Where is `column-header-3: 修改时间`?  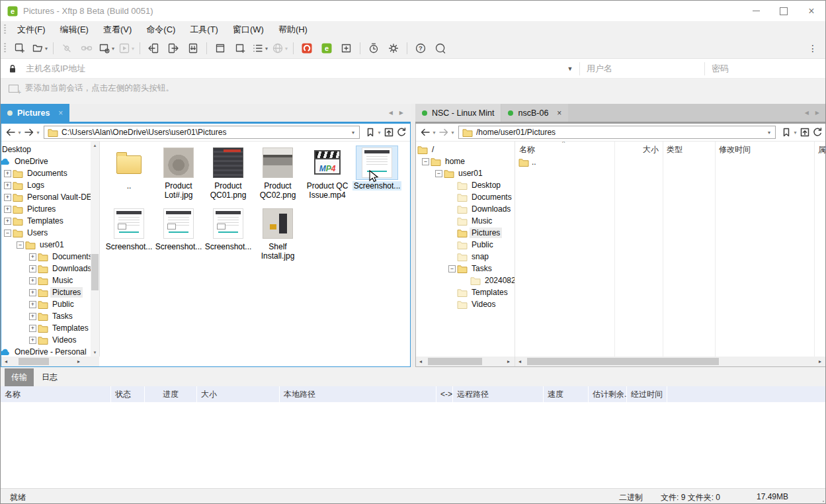
column-header-3: 修改时间 is located at coordinates (764, 149).